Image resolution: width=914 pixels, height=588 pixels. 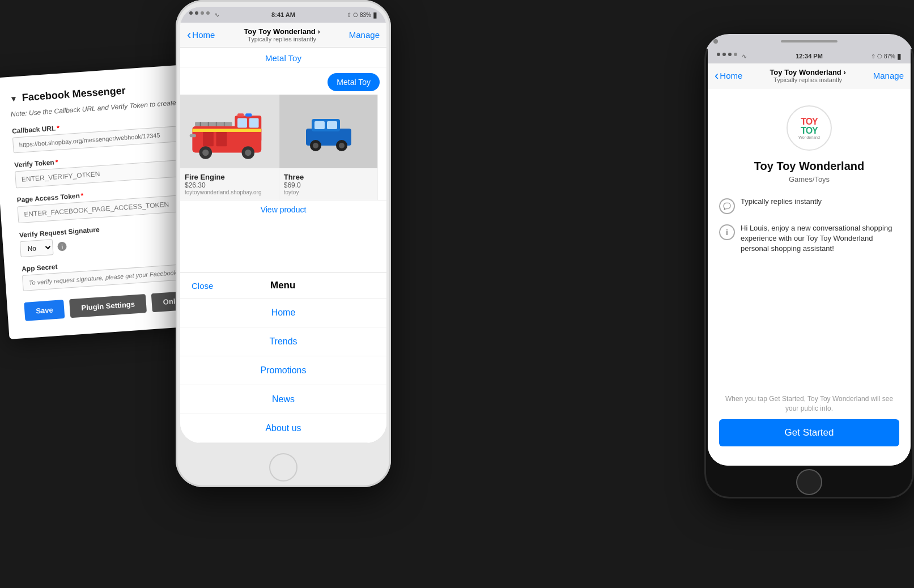 What do you see at coordinates (283, 313) in the screenshot?
I see `menu-item-home: Home` at bounding box center [283, 313].